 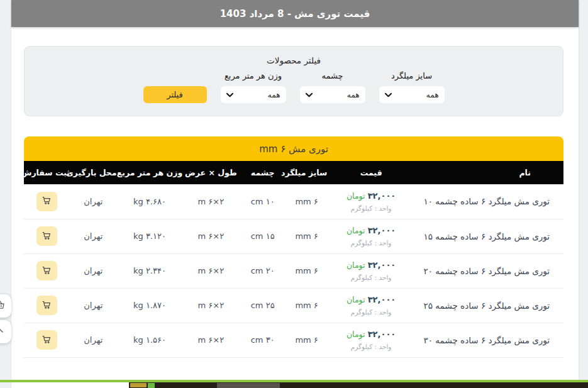 I want to click on mesh-cell: ۲۵ cm, so click(x=263, y=306).